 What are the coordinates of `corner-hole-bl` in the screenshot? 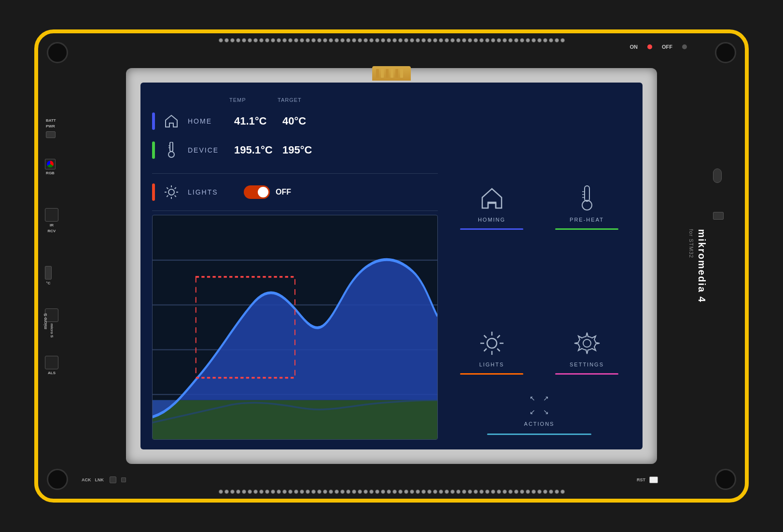 It's located at (57, 479).